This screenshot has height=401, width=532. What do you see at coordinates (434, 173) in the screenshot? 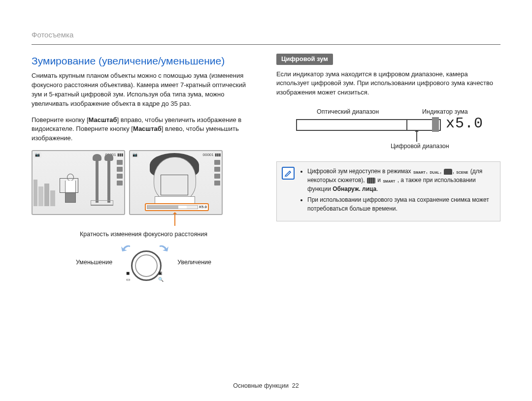
I see `mode-dual-icon: DUAL` at bounding box center [434, 173].